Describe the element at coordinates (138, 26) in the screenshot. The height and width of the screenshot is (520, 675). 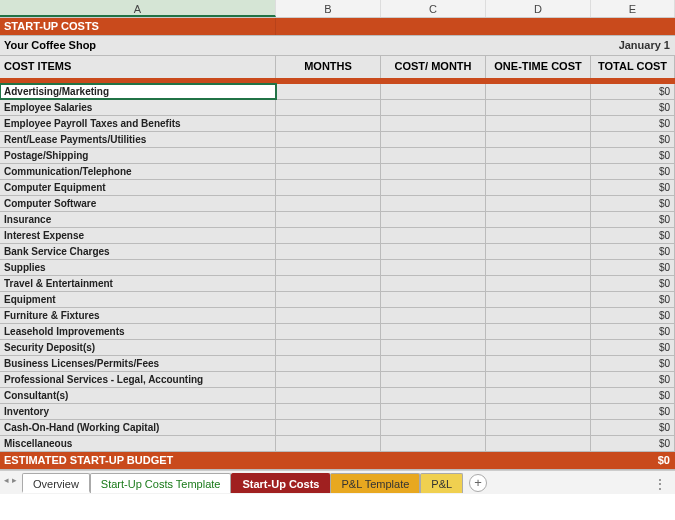
I see `title-cell: START-UP COSTS` at that location.